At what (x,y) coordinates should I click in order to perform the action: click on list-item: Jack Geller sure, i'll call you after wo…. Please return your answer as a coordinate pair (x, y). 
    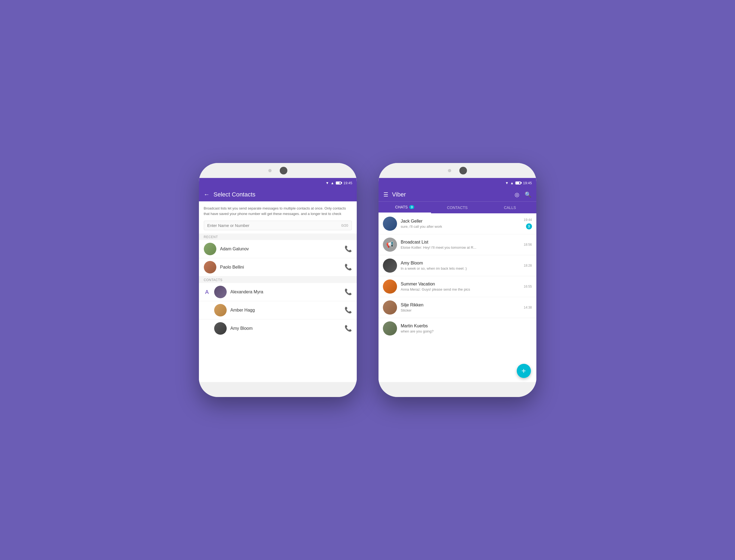
    Looking at the image, I should click on (457, 224).